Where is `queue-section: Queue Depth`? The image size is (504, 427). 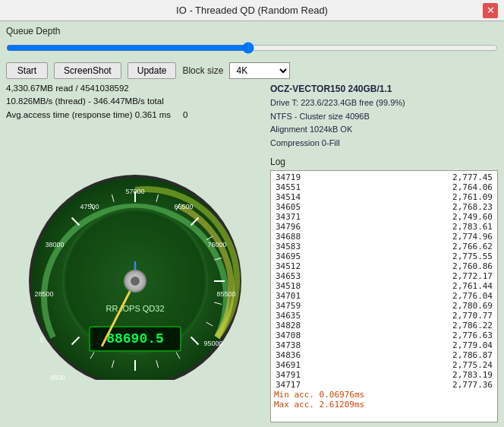 queue-section: Queue Depth is located at coordinates (252, 41).